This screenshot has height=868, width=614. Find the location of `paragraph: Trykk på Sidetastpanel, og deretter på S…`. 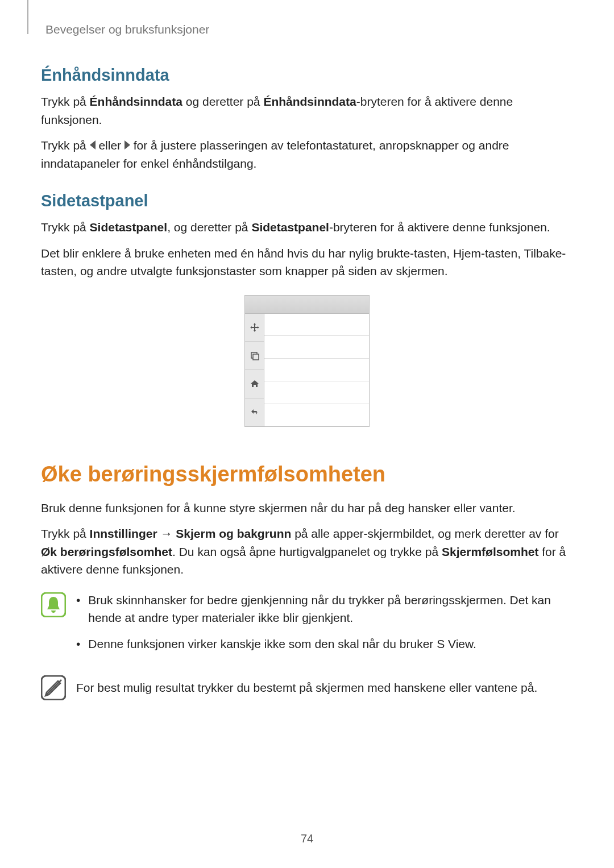

paragraph: Trykk på Sidetastpanel, og deretter på S… is located at coordinates (307, 227).